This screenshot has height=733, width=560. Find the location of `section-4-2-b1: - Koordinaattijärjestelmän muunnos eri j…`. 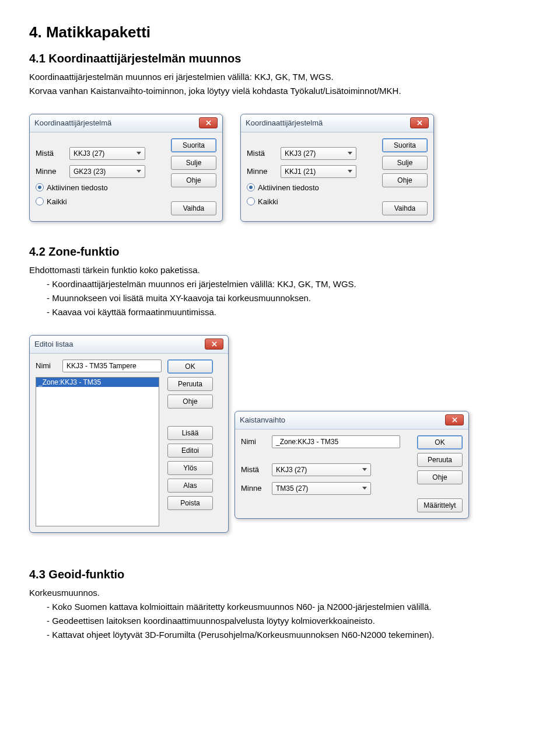

section-4-2-b1: - Koordinaattijärjestelmän muunnos eri j… is located at coordinates (289, 284).